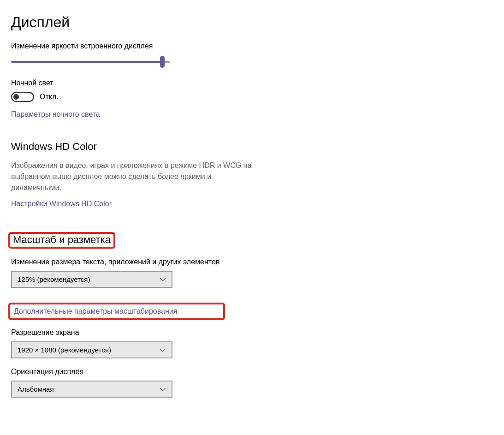  Describe the element at coordinates (62, 240) in the screenshot. I see `scale-section-title: Масштаб и разметка` at that location.